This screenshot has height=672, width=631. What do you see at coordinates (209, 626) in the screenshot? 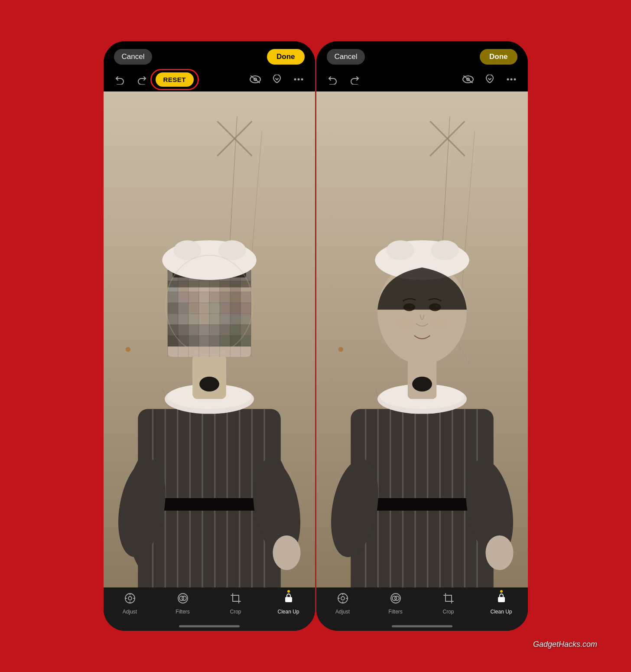
I see `left-home-bar` at bounding box center [209, 626].